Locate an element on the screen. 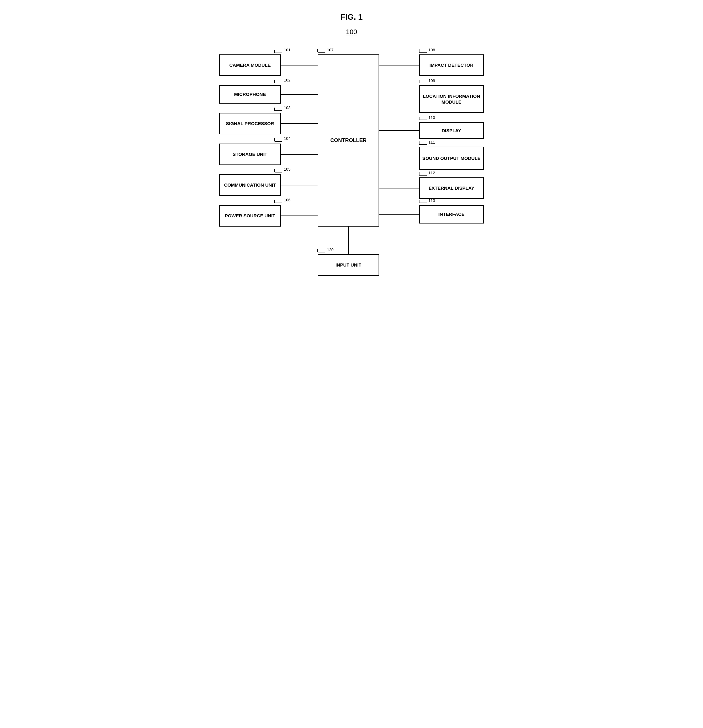 The width and height of the screenshot is (703, 728). label-ref-107: 107 is located at coordinates (330, 50).